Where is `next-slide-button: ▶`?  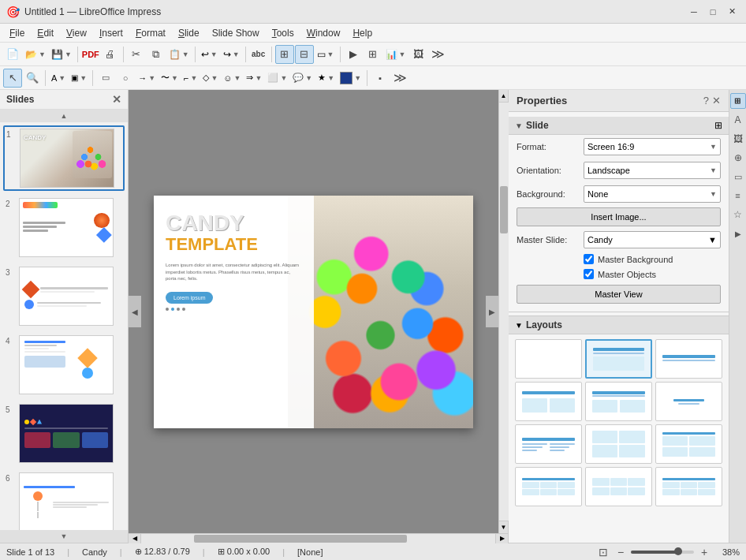 next-slide-button: ▶ is located at coordinates (492, 312).